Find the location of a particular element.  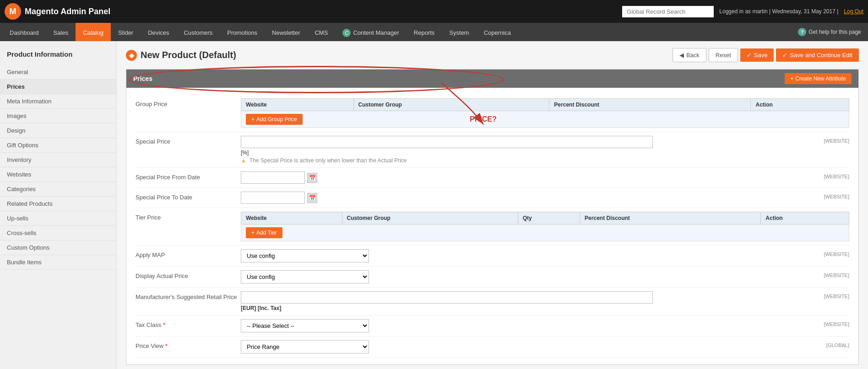

save-continue-button: ✓ Save and Continue Edit is located at coordinates (818, 55).